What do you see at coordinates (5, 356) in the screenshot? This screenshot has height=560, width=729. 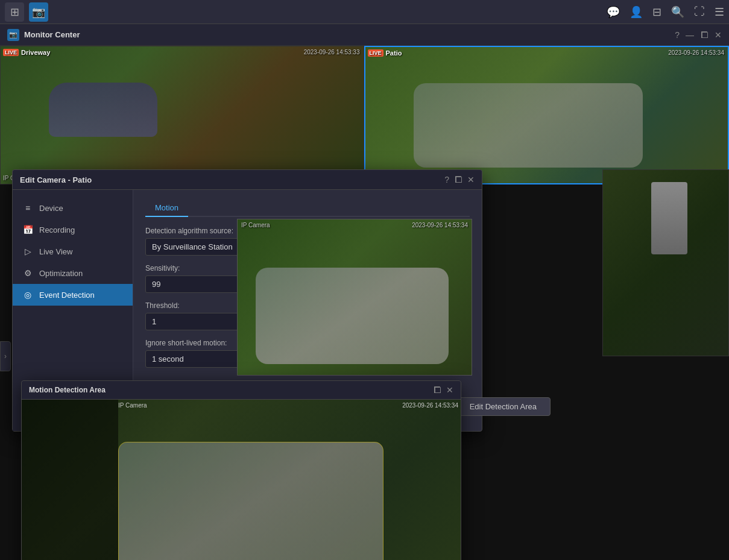 I see `edge-tab-icon: ›` at bounding box center [5, 356].